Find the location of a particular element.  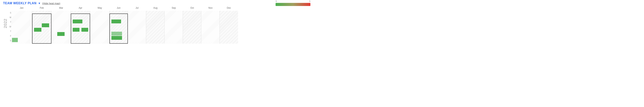

month-feb: Feb is located at coordinates (42, 8).